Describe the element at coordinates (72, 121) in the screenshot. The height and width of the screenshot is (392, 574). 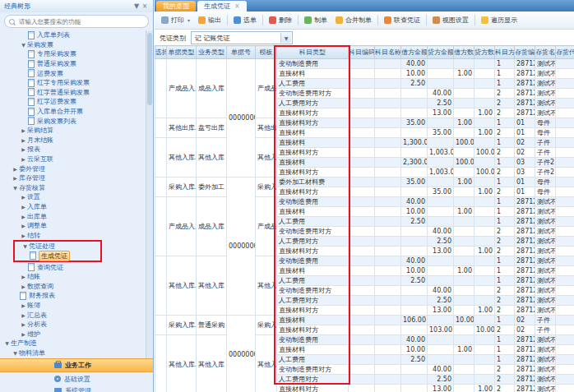
I see `sidebar-item-node: 采购发票列表` at that location.